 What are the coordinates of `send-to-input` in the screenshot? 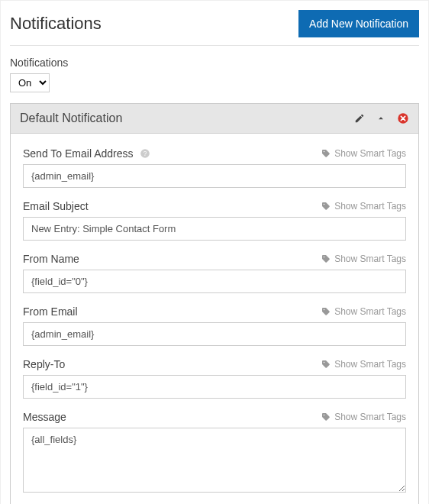 It's located at (214, 176).